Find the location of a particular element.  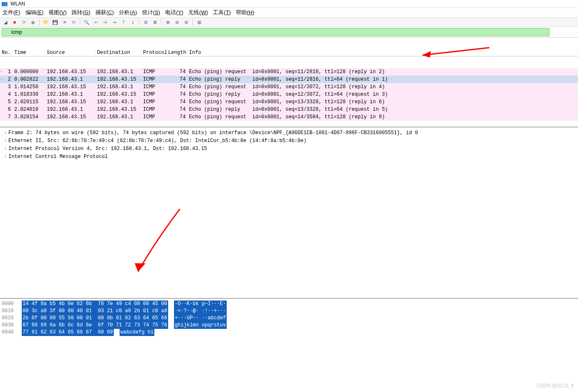

menu-item: 跳转(G) is located at coordinates (81, 13).